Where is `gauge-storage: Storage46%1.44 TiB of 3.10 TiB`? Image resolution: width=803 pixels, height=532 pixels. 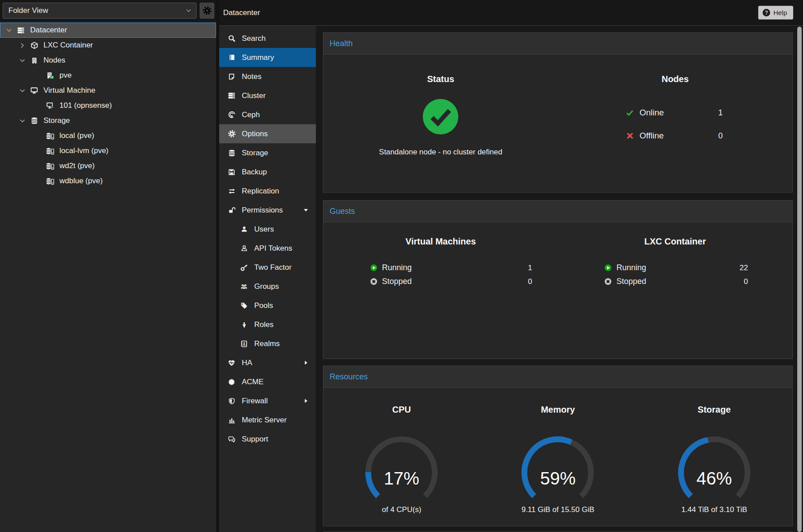
gauge-storage: Storage46%1.44 TiB of 3.10 TiB is located at coordinates (714, 451).